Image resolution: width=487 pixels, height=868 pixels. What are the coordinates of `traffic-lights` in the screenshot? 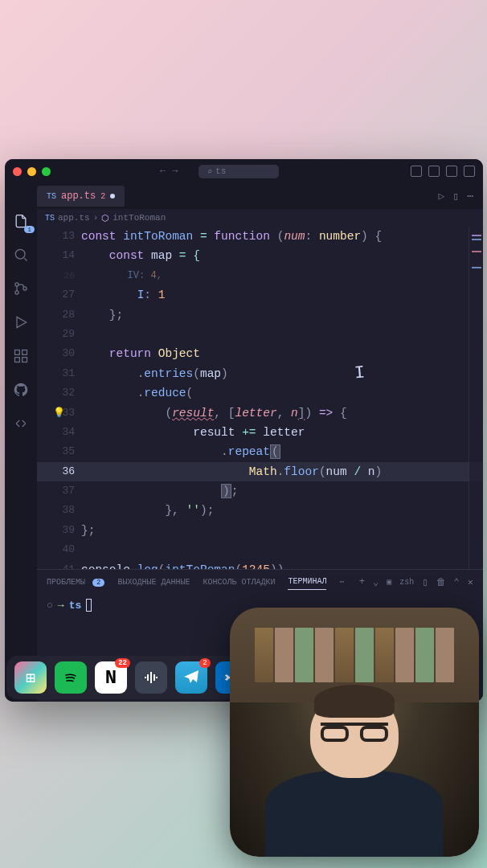 It's located at (32, 172).